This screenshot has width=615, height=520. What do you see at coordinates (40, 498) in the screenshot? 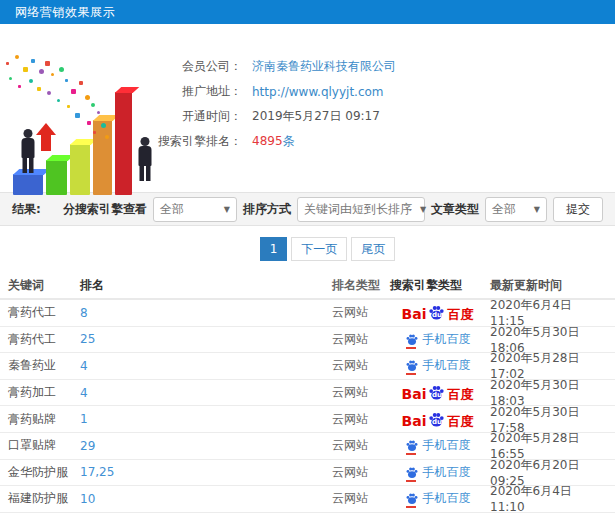
I see `keyword-cell: 福建防护服` at bounding box center [40, 498].